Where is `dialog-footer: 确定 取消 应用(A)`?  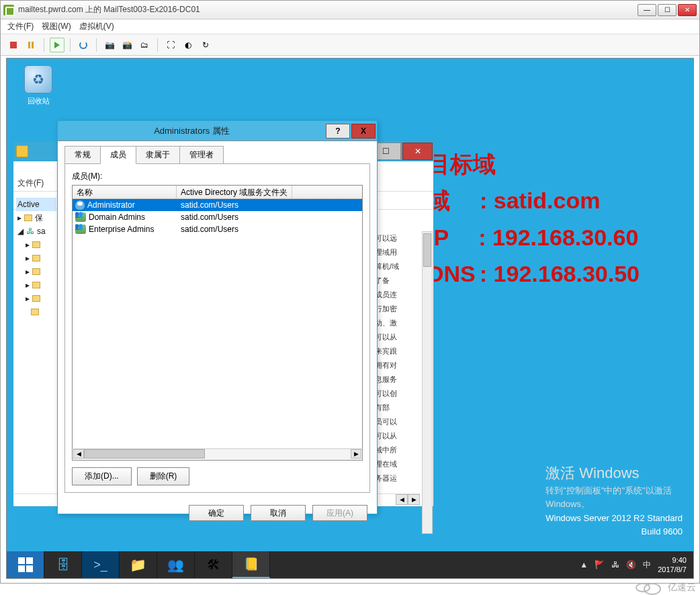
dialog-footer: 确定 取消 应用(A) is located at coordinates (218, 514).